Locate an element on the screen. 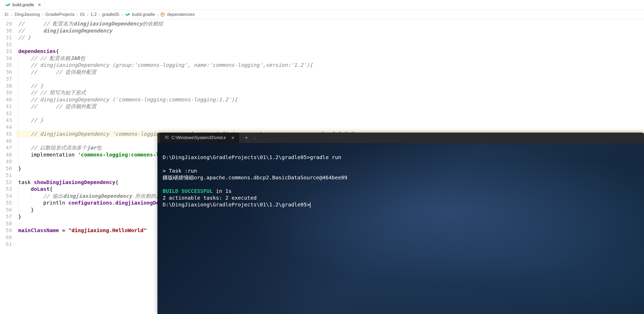  terminal-cursor is located at coordinates (310, 205).